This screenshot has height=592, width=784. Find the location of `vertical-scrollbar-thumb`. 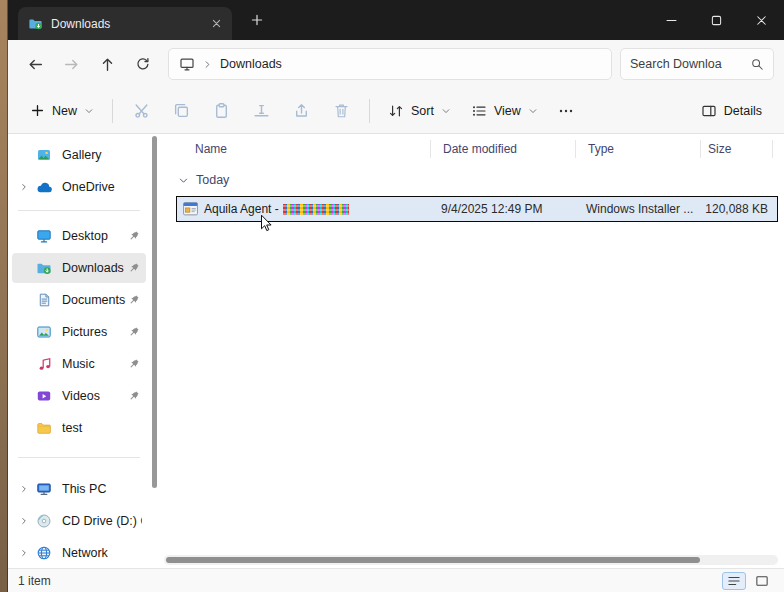

vertical-scrollbar-thumb is located at coordinates (154, 312).